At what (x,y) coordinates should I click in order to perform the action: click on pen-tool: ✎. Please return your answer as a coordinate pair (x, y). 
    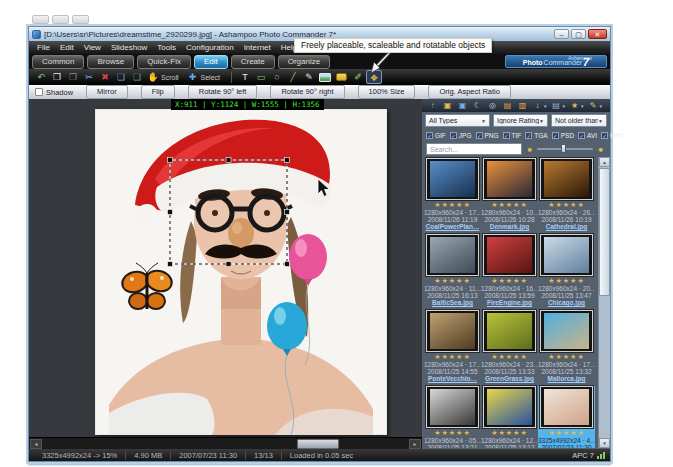
    Looking at the image, I should click on (309, 77).